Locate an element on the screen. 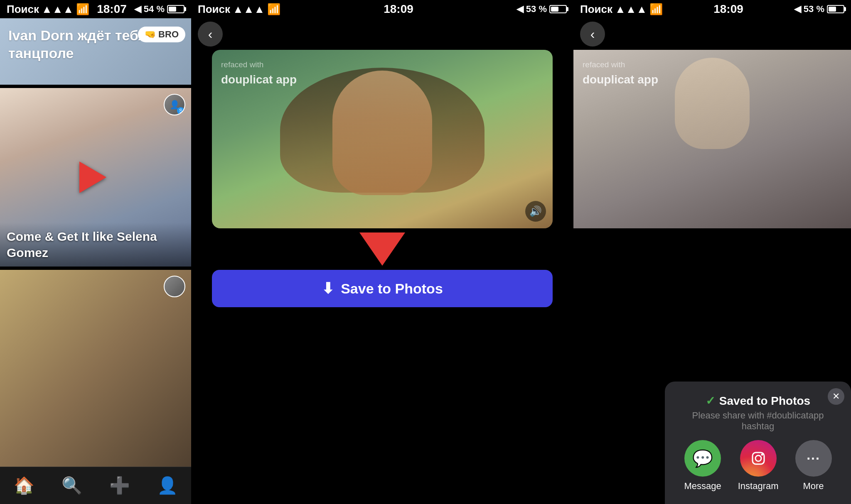 The height and width of the screenshot is (504, 851). sound-button: 🔊 is located at coordinates (536, 211).